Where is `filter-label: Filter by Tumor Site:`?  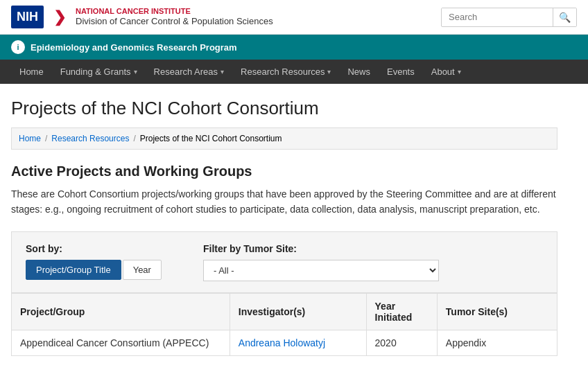 filter-label: Filter by Tumor Site: is located at coordinates (321, 249).